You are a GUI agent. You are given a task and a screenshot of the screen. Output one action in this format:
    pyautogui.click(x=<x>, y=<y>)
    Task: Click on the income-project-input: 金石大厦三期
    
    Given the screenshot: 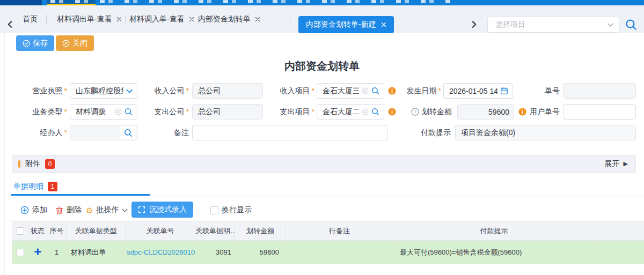 What is the action you would take?
    pyautogui.click(x=350, y=91)
    